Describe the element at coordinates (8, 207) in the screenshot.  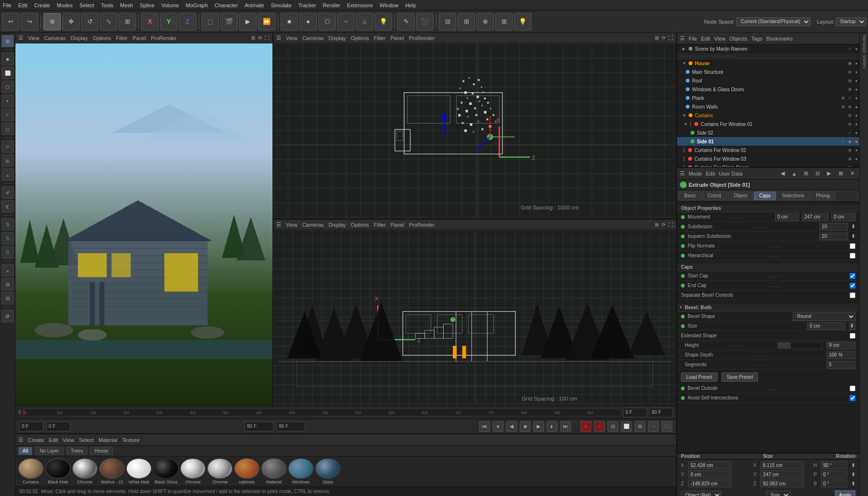
I see `bezier-tool-btn: ℭ` at that location.